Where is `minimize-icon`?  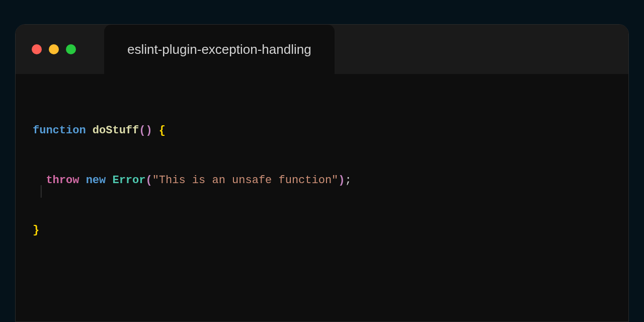
minimize-icon is located at coordinates (54, 49).